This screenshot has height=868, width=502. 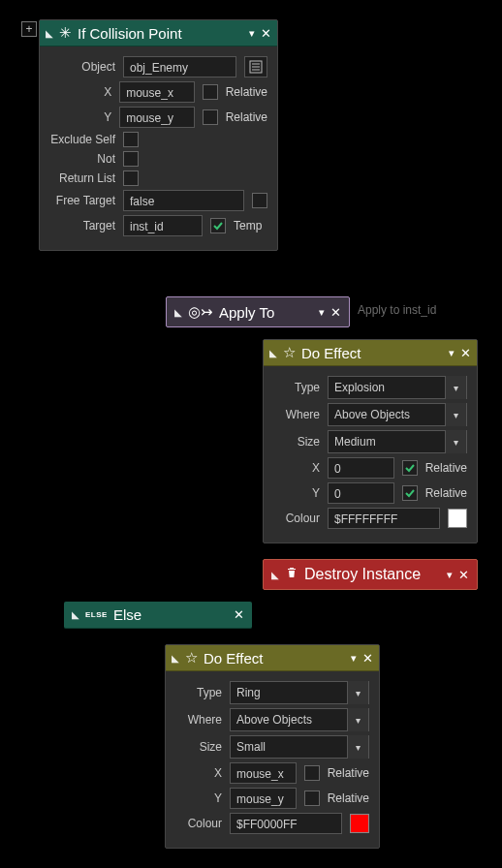 I want to click on collision-icon: ✳, so click(x=66, y=33).